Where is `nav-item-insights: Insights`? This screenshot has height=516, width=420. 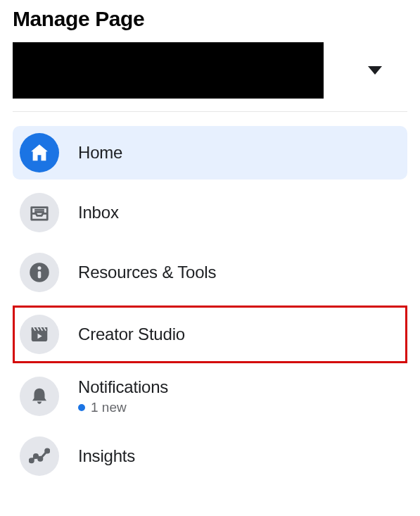 nav-item-insights: Insights is located at coordinates (210, 456).